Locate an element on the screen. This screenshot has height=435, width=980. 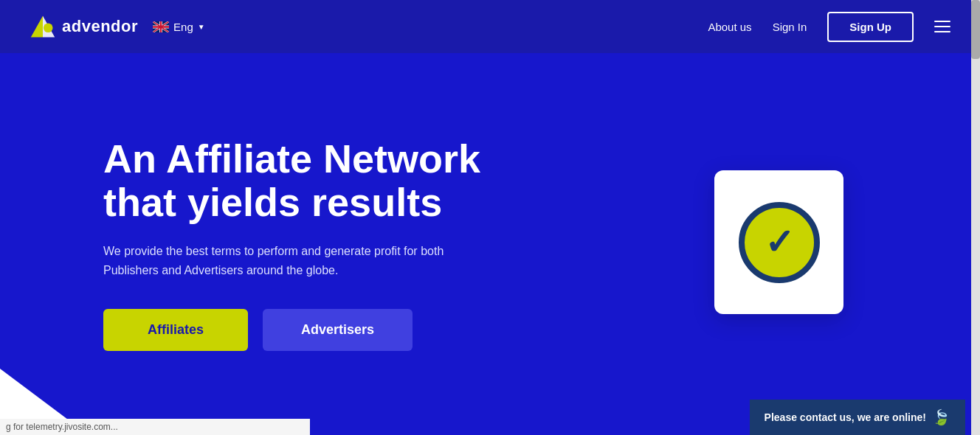
chat-label: Please contact us, we are online! is located at coordinates (846, 417).